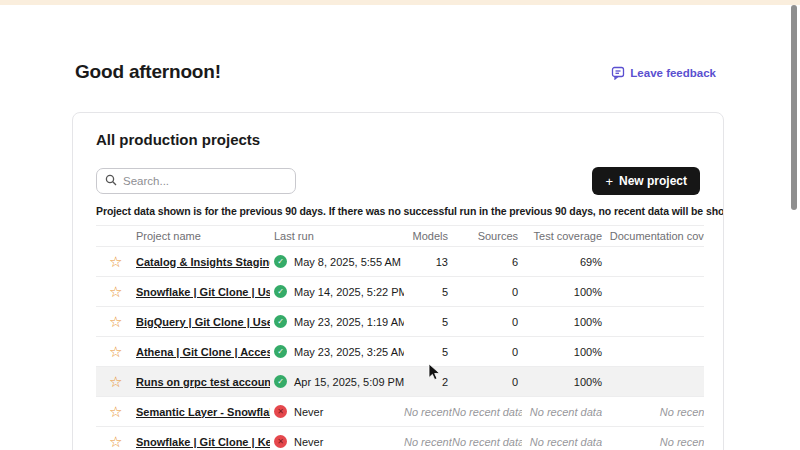  What do you see at coordinates (203, 322) in the screenshot?
I see `project-link: BigQuery | Git Clone | User...` at bounding box center [203, 322].